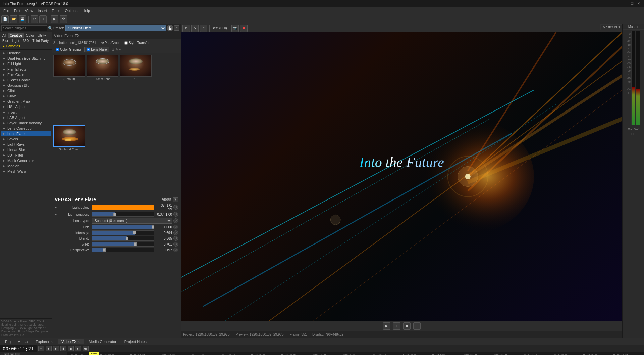  I want to click on tint-slider, so click(123, 227).